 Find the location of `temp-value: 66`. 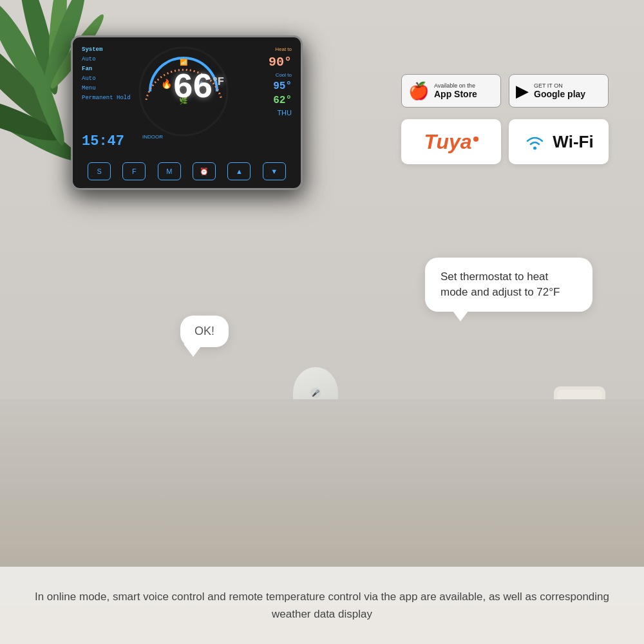

temp-value: 66 is located at coordinates (192, 88).